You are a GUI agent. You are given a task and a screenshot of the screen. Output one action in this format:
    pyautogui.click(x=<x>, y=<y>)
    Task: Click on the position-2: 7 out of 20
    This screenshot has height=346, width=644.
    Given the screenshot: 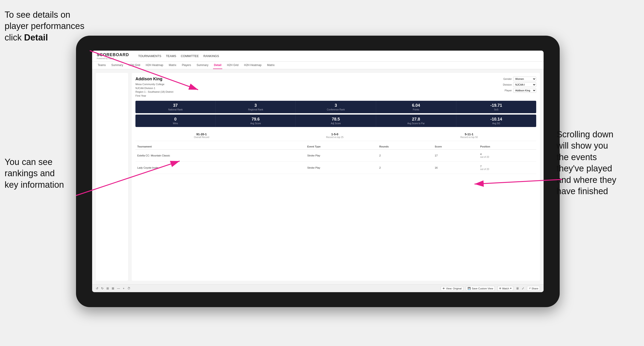 What is the action you would take?
    pyautogui.click(x=508, y=168)
    